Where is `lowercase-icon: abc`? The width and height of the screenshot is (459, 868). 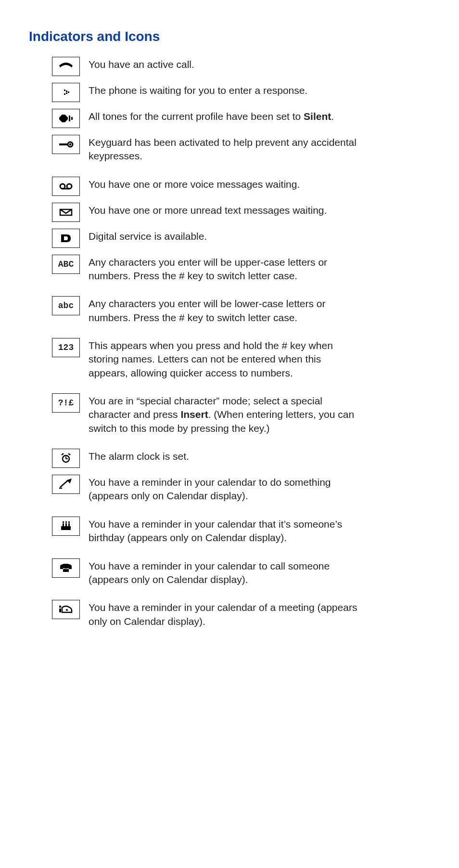 lowercase-icon: abc is located at coordinates (66, 306).